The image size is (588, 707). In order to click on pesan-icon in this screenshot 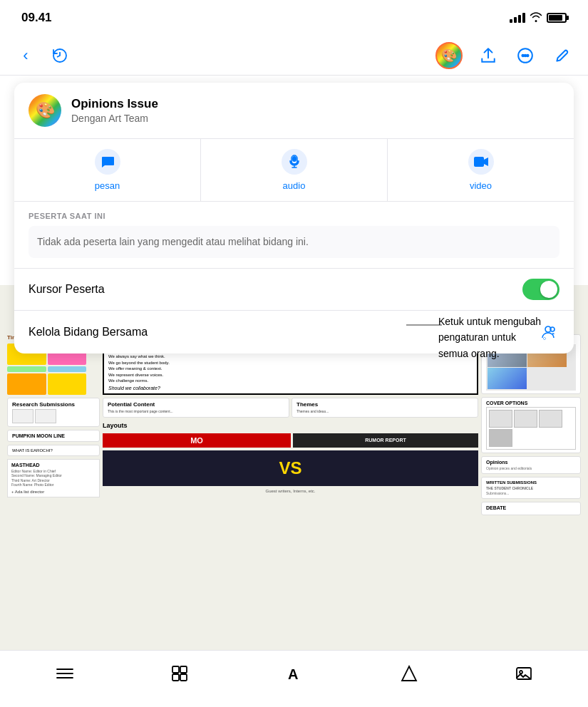, I will do `click(108, 162)`.